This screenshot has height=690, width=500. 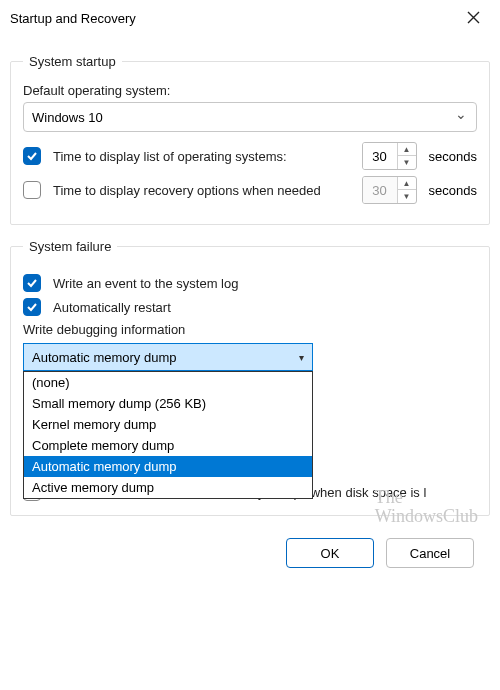 I want to click on default-os-select-wrap: Windows 10, so click(x=250, y=117).